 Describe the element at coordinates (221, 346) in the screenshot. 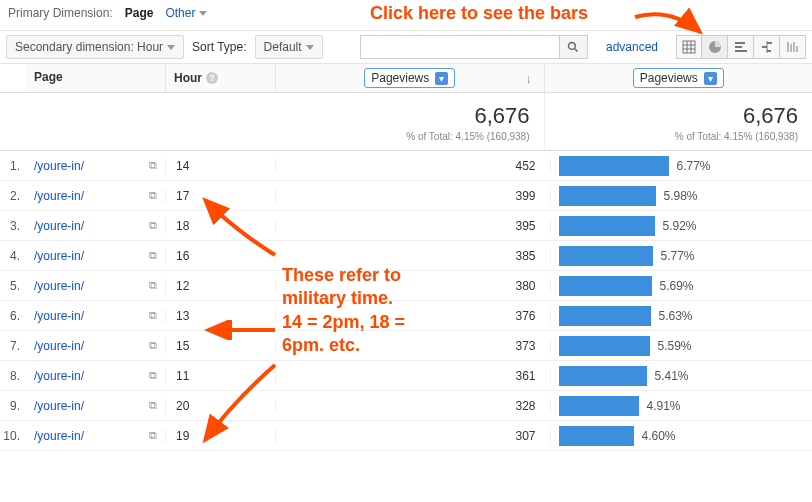

I see `cell-hour: 15` at that location.